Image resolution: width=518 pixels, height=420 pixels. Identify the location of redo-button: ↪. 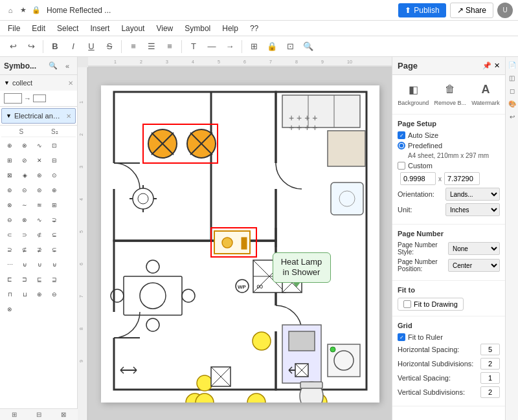
(31, 47).